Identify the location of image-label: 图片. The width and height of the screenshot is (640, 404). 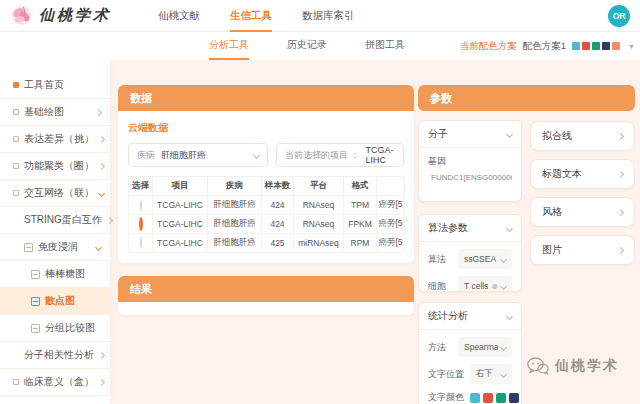
(552, 250).